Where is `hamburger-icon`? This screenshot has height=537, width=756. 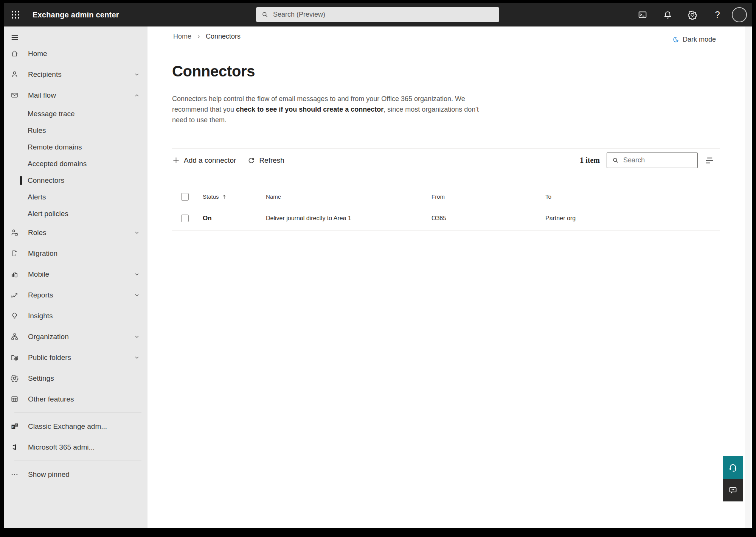
hamburger-icon is located at coordinates (15, 37).